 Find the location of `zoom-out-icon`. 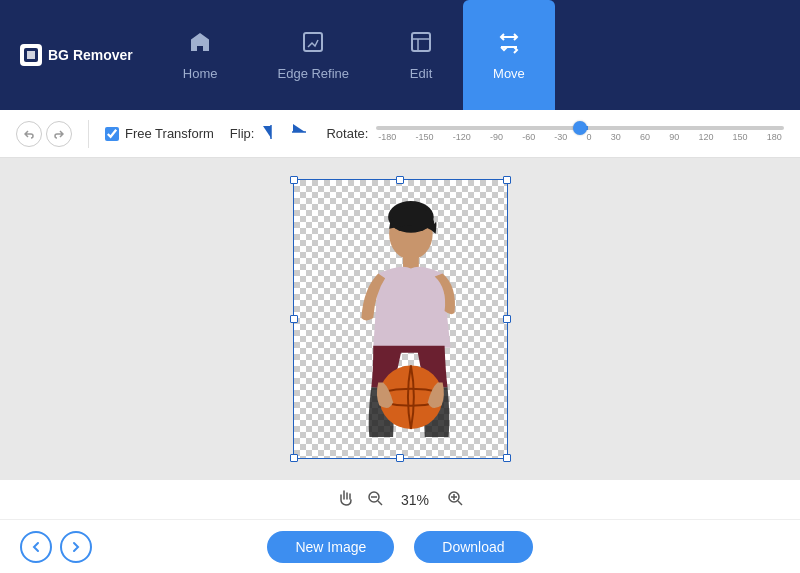

zoom-out-icon is located at coordinates (375, 500).